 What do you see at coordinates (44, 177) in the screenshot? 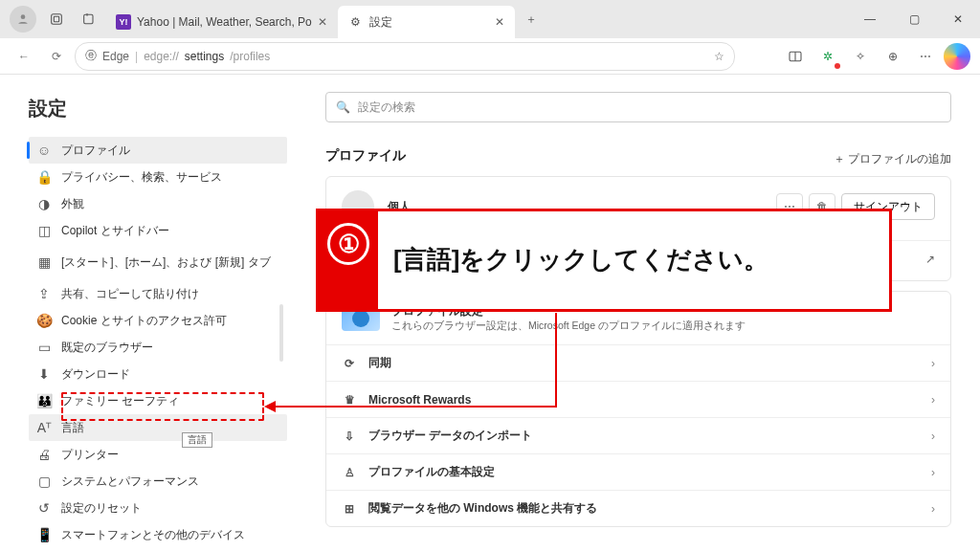
I see `lock-icon: 🔒` at bounding box center [44, 177].